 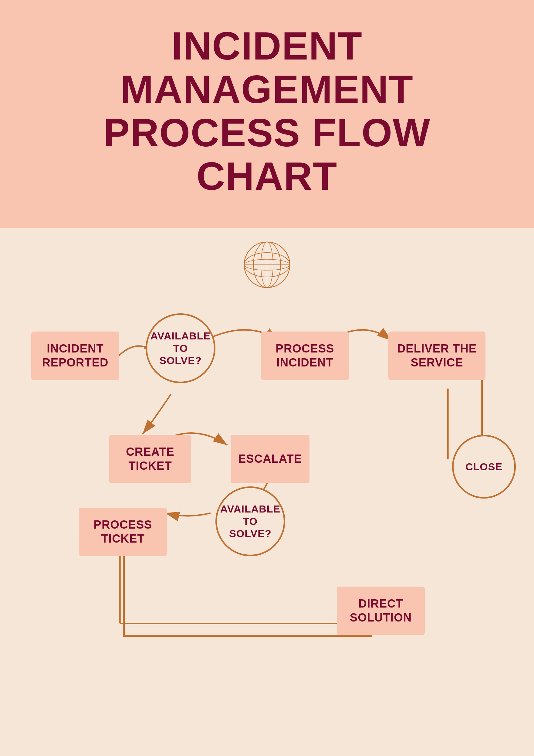 What do you see at coordinates (150, 459) in the screenshot?
I see `create-ticket-box: CREATE TICKET` at bounding box center [150, 459].